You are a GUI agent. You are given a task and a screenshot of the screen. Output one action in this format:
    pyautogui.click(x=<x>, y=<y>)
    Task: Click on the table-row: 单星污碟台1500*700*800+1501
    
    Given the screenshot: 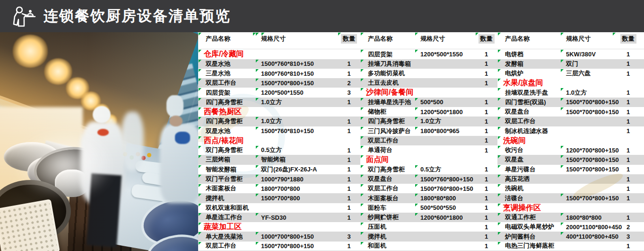 What is the action you would take?
    pyautogui.click(x=571, y=170)
    